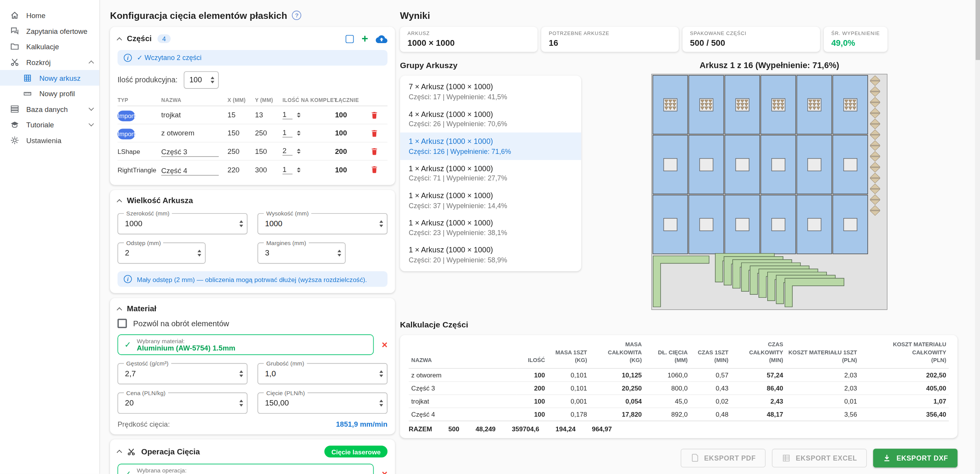  What do you see at coordinates (180, 374) in the screenshot?
I see `density-input` at bounding box center [180, 374].